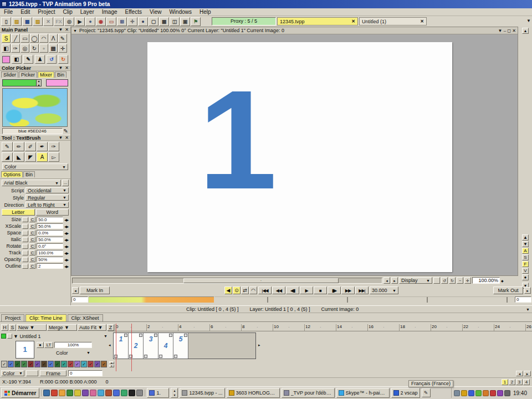  What do you see at coordinates (318, 21) in the screenshot?
I see `document-tab-active: 12345.tvpp ✕` at bounding box center [318, 21].